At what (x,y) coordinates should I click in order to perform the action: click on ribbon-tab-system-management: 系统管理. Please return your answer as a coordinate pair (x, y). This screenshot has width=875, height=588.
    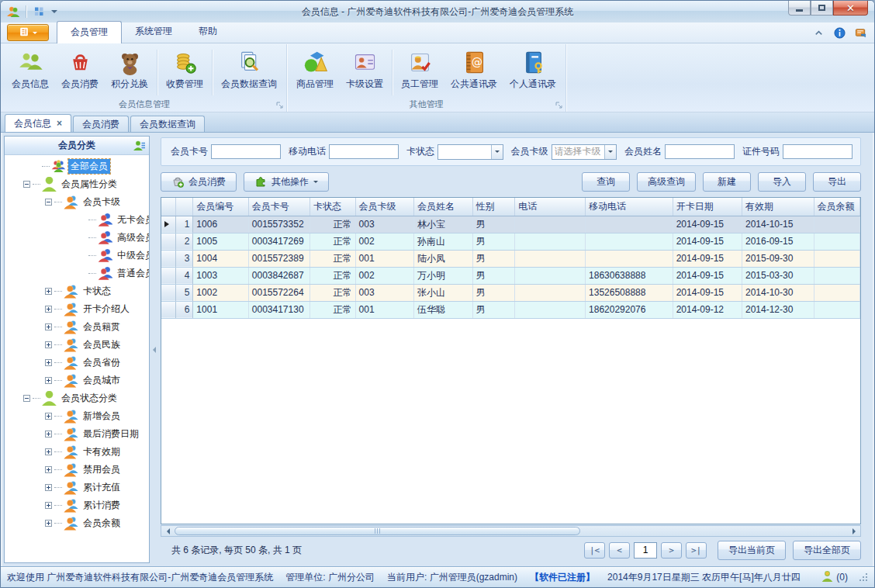
    Looking at the image, I should click on (154, 33).